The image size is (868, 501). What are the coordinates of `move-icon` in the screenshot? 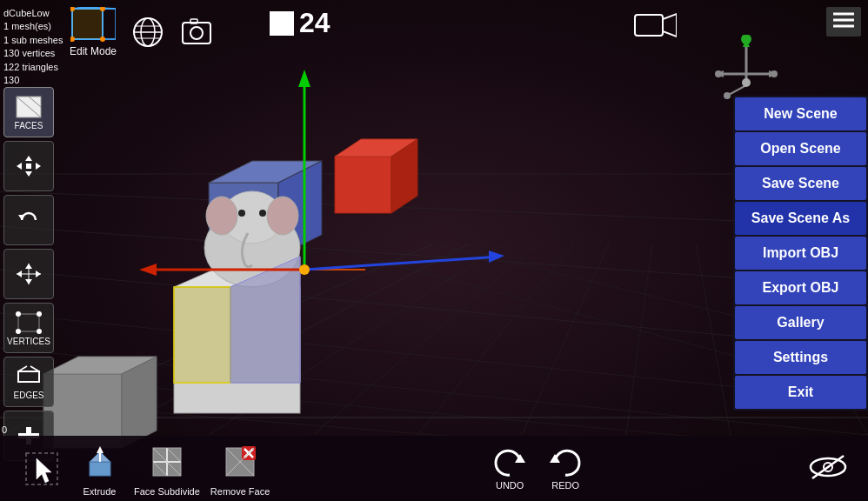 It's located at (29, 166).